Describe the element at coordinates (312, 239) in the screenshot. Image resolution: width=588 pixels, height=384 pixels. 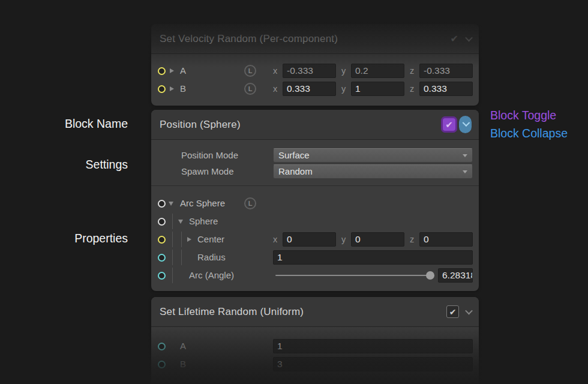
I see `property-row-center: Center x 0 y 0 z 0` at that location.